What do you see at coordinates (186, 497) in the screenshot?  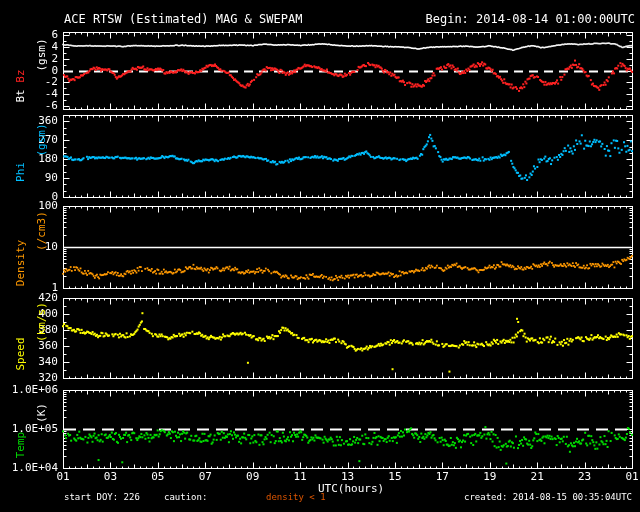 I see `caution-label: caution:` at bounding box center [186, 497].